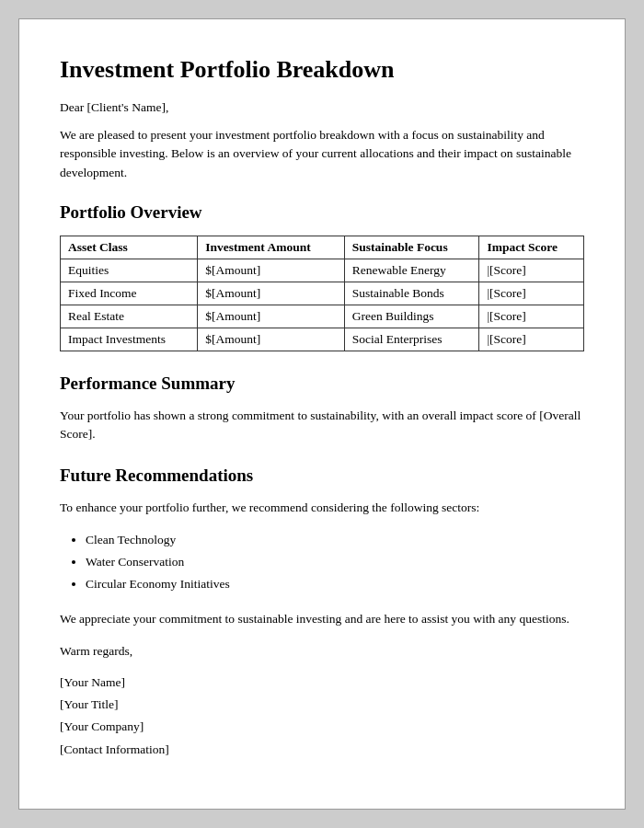  Describe the element at coordinates (322, 213) in the screenshot. I see `portfolio-overview-heading: Portfolio Overview` at that location.